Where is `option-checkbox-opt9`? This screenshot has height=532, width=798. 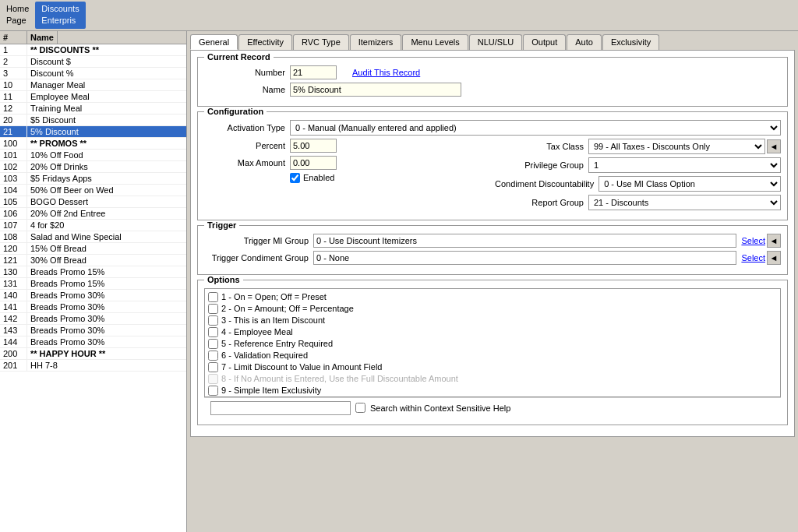
option-checkbox-opt9 is located at coordinates (214, 391).